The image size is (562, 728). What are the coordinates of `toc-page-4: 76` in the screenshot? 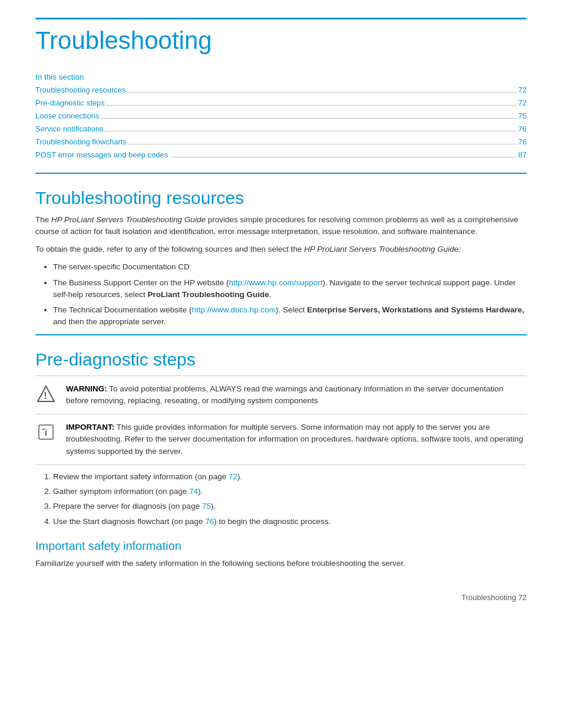 It's located at (523, 129).